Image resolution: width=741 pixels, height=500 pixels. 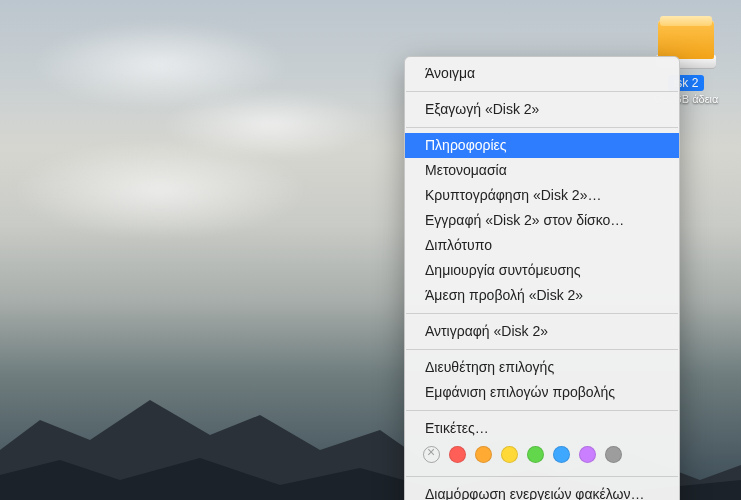 I want to click on tag-orange, so click(x=484, y=454).